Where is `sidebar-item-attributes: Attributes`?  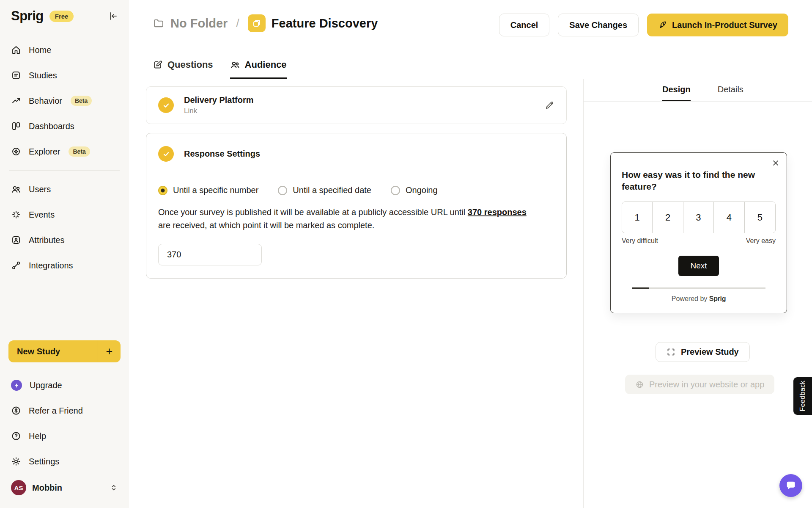 sidebar-item-attributes: Attributes is located at coordinates (64, 240).